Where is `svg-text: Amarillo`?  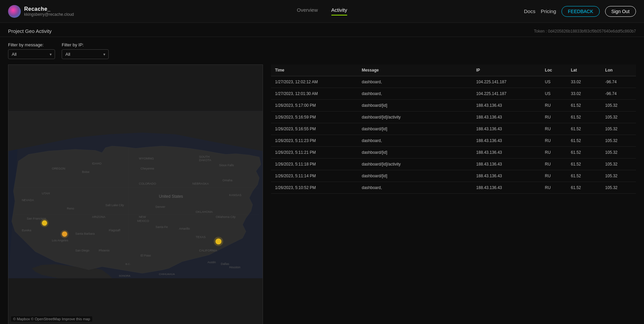
svg-text: Amarillo is located at coordinates (184, 229).